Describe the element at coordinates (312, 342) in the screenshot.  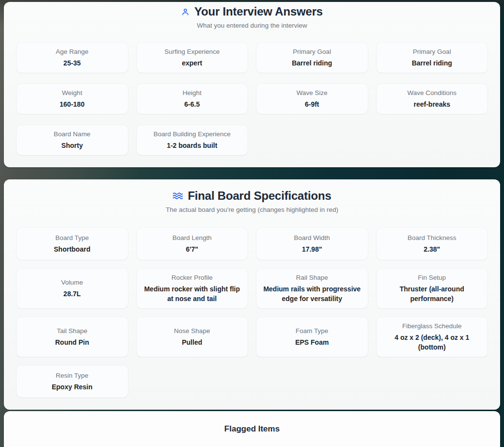
I see `spec-value: EPS Foam` at that location.